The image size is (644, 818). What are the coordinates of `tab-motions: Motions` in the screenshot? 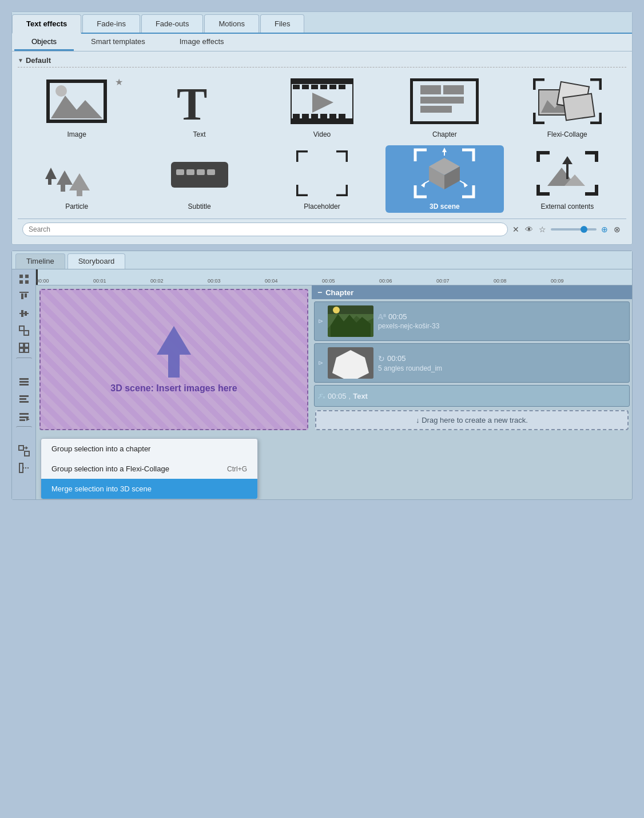 It's located at (232, 23).